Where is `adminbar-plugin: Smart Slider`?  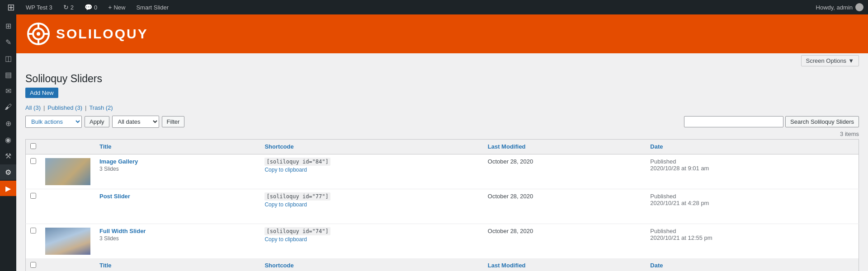
adminbar-plugin: Smart Slider is located at coordinates (152, 7).